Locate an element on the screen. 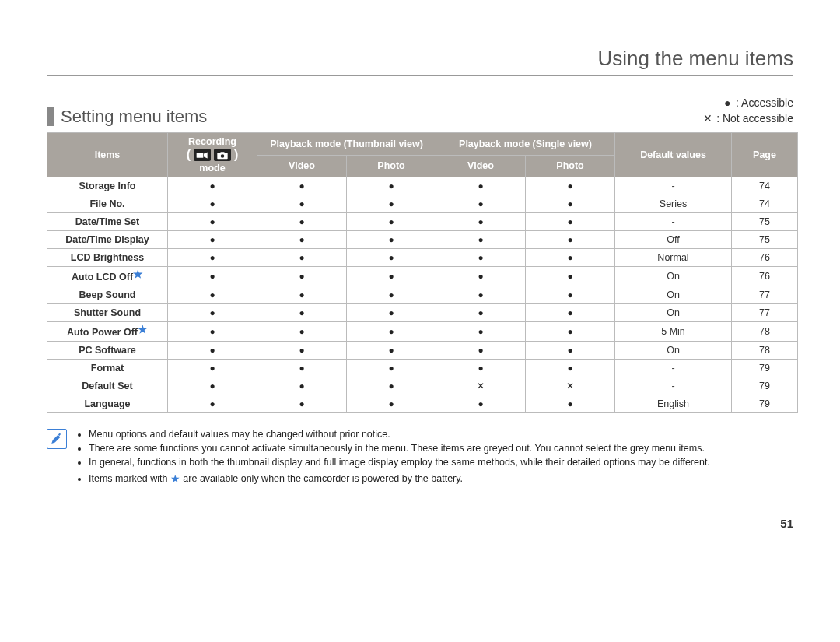  item-name-cell: LCD Brightness is located at coordinates (107, 258).